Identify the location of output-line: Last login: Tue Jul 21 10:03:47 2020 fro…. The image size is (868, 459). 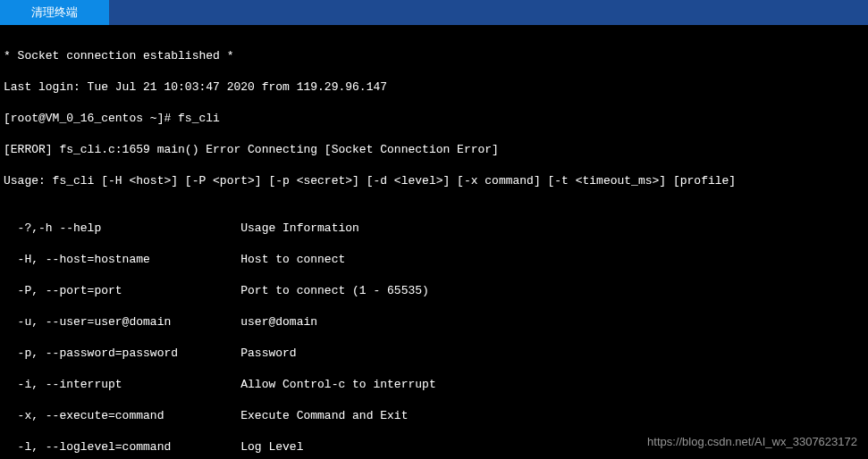
(434, 88).